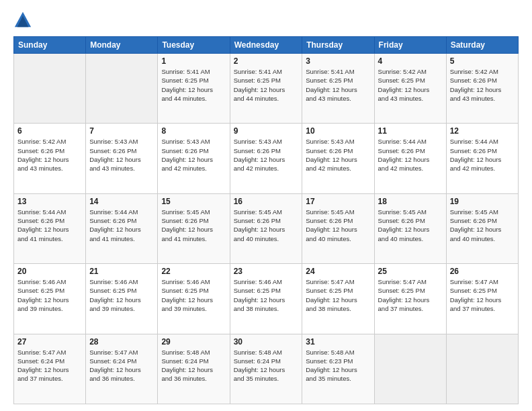  Describe the element at coordinates (482, 89) in the screenshot. I see `calendar-cell: 5Sunrise: 5:42 AM Sunset: 6:26 PM Daylig…` at that location.